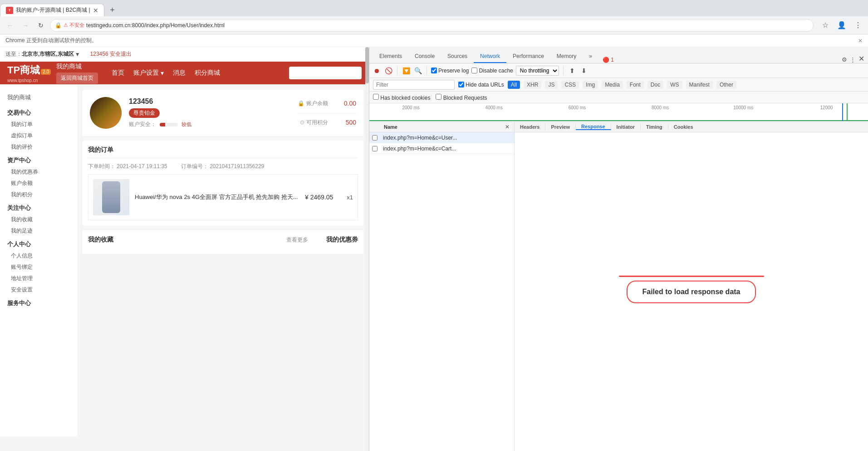 Image resolution: width=868 pixels, height=451 pixels. I want to click on filter-manifest-button: Manifest, so click(700, 85).